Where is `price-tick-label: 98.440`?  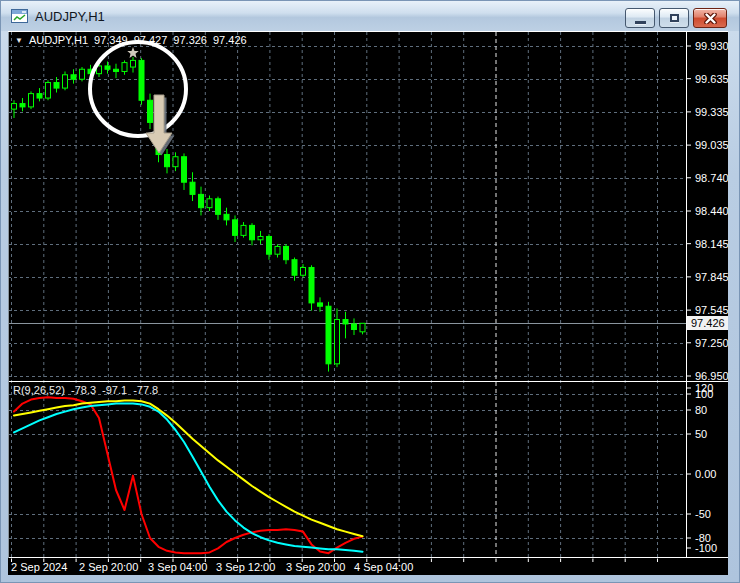
price-tick-label: 98.440 is located at coordinates (712, 211).